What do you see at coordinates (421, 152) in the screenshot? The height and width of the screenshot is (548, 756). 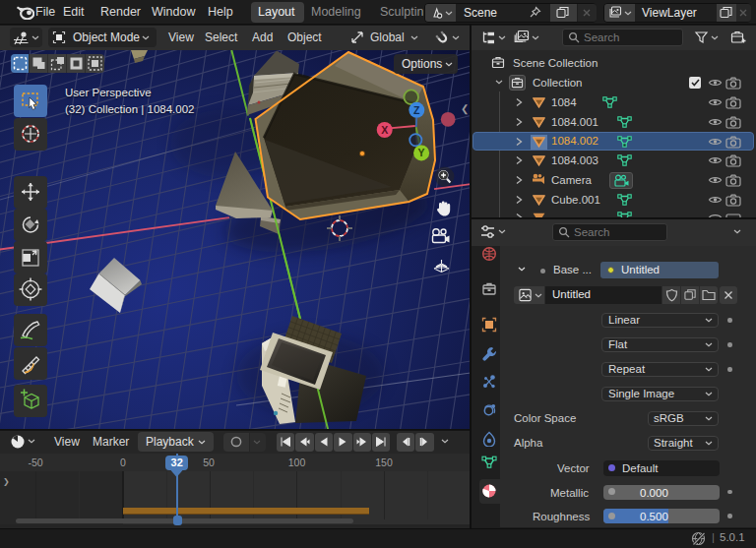 I see `svg-text: Y` at bounding box center [421, 152].